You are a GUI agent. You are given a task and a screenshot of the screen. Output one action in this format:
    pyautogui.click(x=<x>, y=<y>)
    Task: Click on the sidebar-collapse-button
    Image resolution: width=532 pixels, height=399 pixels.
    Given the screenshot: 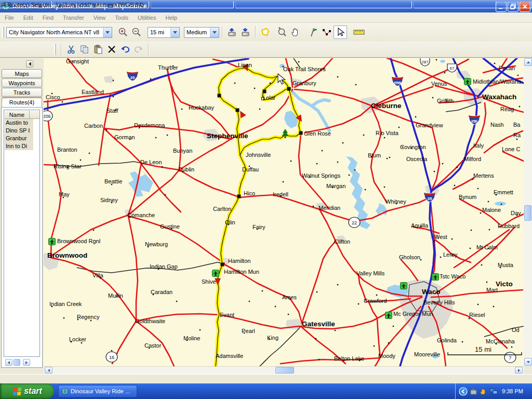 What is the action you would take?
    pyautogui.click(x=30, y=64)
    